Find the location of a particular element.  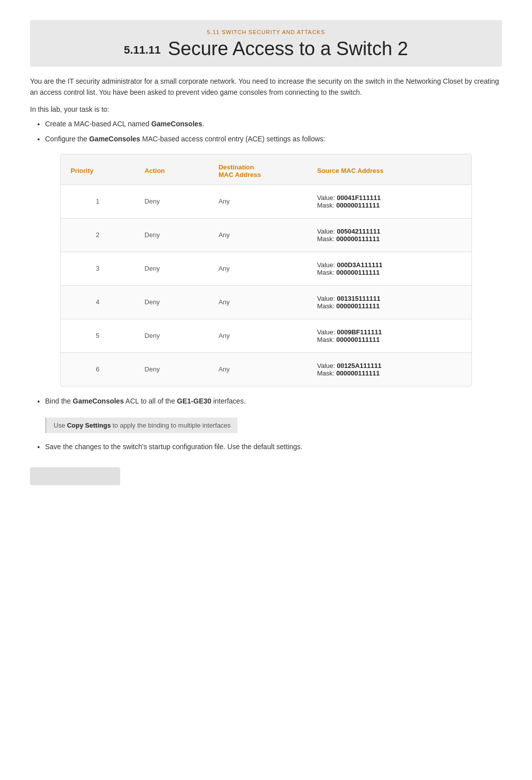

copy-settings-note: Use Copy Settings to apply the binding t… is located at coordinates (141, 425).